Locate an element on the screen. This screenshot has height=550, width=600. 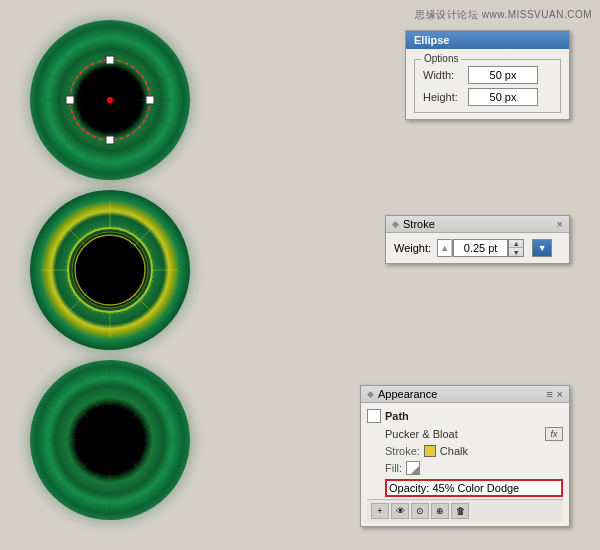
stroke-dropdown-btn: ▼ is located at coordinates (542, 248).